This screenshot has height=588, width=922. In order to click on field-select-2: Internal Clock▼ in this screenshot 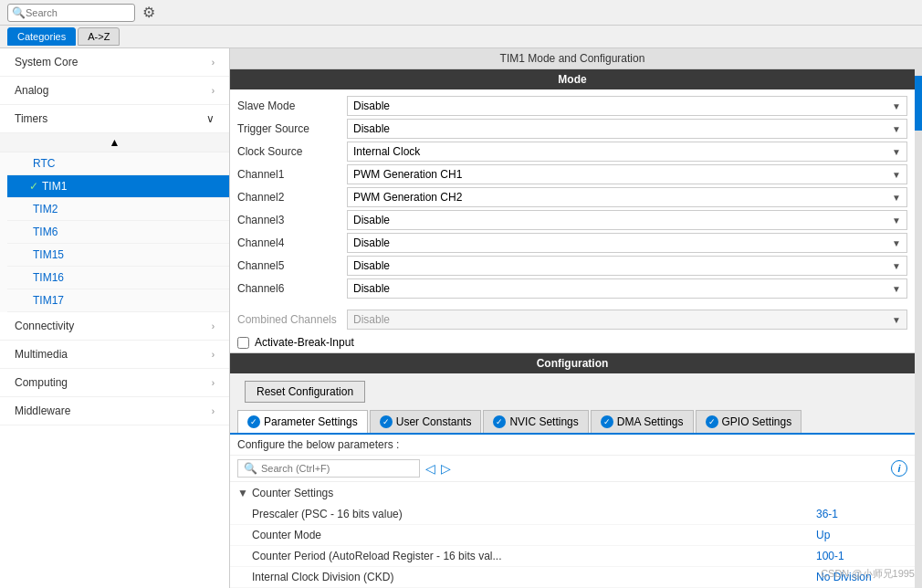, I will do `click(627, 152)`.